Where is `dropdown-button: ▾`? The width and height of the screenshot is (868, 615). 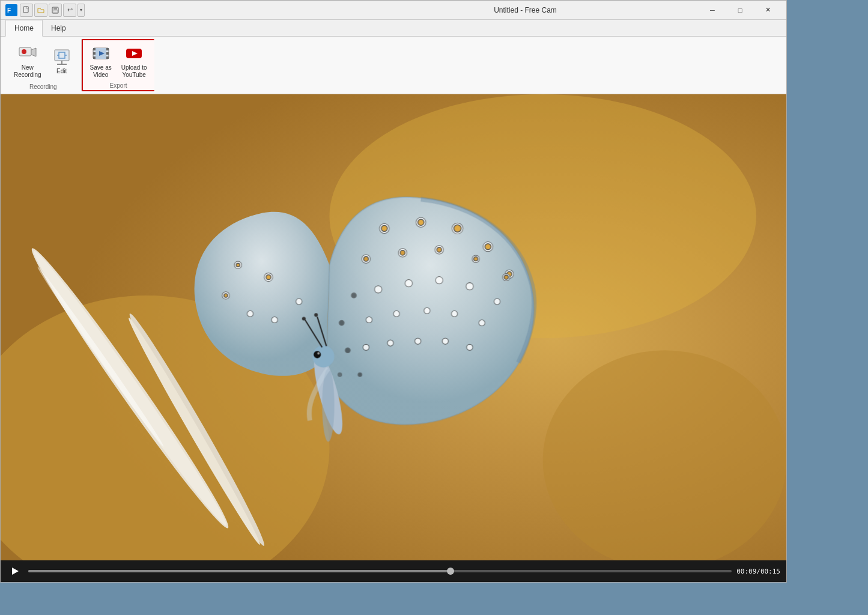 dropdown-button: ▾ is located at coordinates (81, 10).